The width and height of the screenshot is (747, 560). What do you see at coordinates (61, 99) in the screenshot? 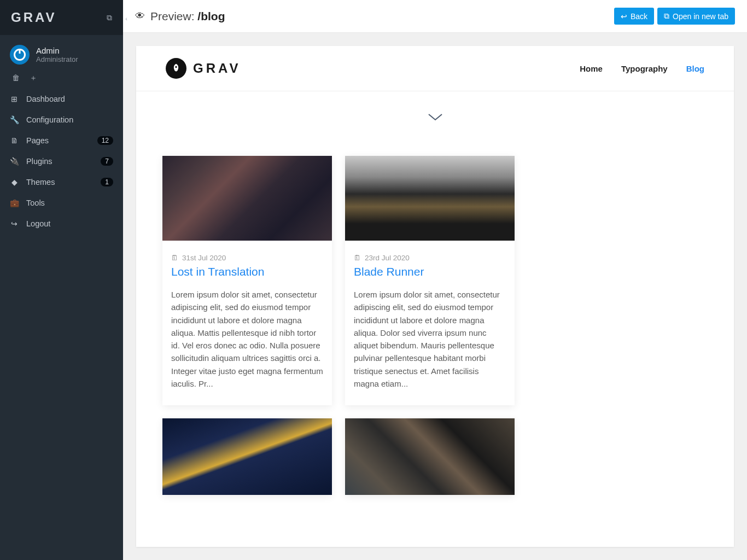
I see `sidebar-item-dashboard: ⊞ Dashboard` at bounding box center [61, 99].